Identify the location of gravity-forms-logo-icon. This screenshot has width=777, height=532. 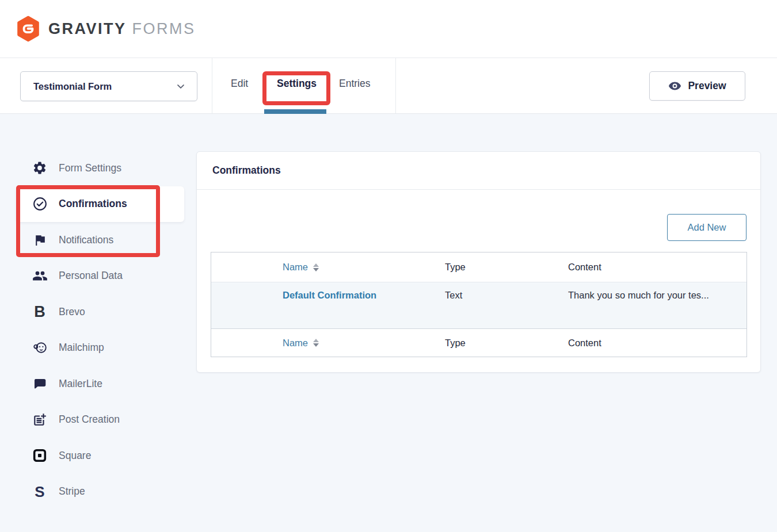
(28, 29).